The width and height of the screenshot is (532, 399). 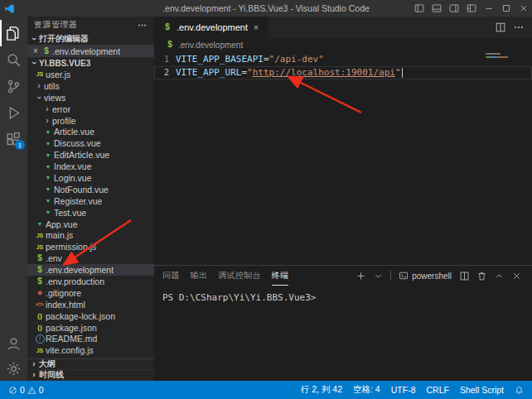 What do you see at coordinates (13, 86) in the screenshot?
I see `activity-source-control` at bounding box center [13, 86].